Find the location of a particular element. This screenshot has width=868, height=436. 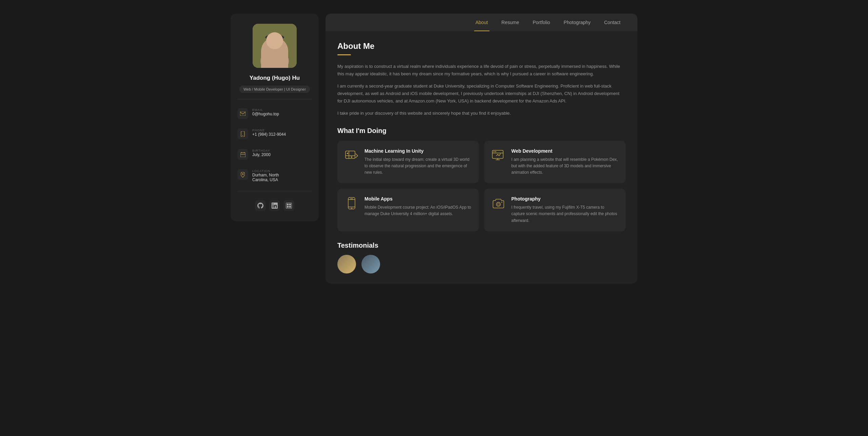

photo-desc: I frequently travel, using my Fujifilm X… is located at coordinates (565, 214).